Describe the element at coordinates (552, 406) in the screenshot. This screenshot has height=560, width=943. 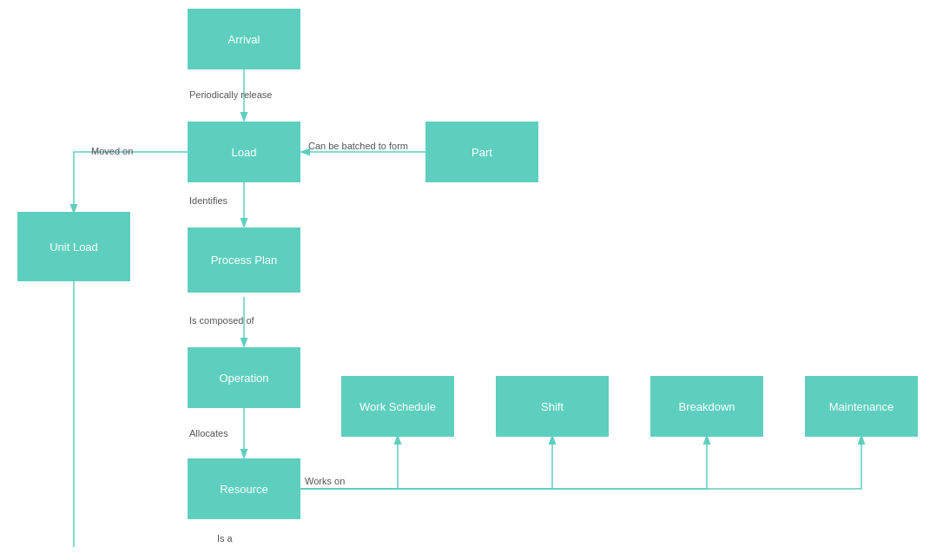
I see `node-shift: Shift` at that location.